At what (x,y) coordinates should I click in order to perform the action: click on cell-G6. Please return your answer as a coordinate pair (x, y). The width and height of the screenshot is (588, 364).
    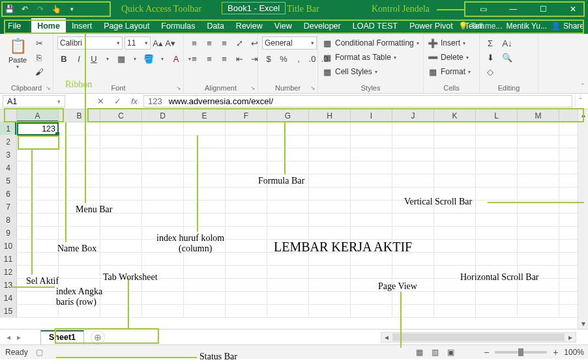
    Looking at the image, I should click on (288, 194).